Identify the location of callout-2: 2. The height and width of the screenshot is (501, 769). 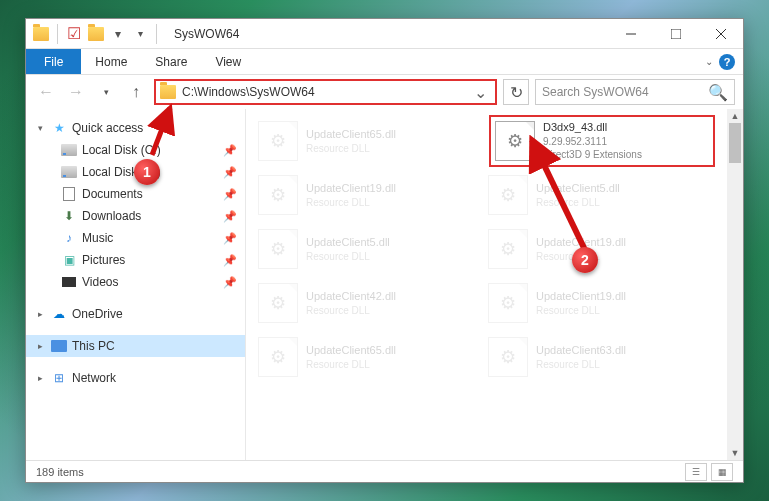
(585, 260).